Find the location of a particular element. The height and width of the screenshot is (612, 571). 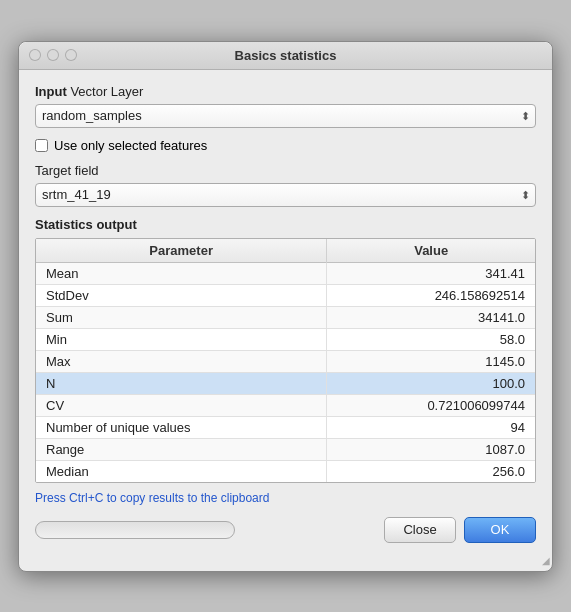

table-cell-param: StdDev is located at coordinates (182, 295).